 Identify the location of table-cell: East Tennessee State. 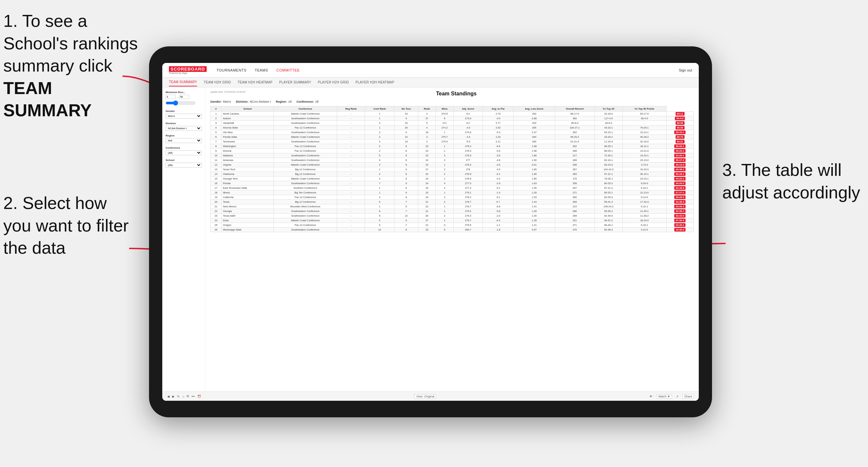
(248, 188).